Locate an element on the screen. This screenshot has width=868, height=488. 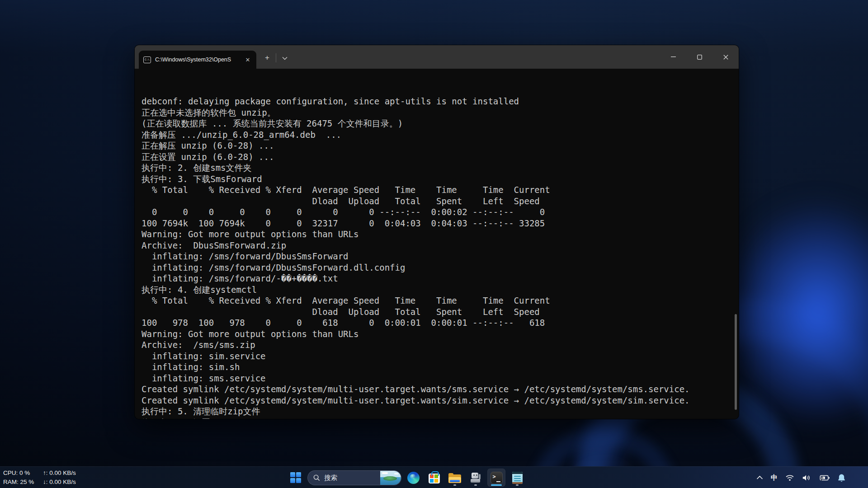
windows-logo-icon is located at coordinates (296, 478).